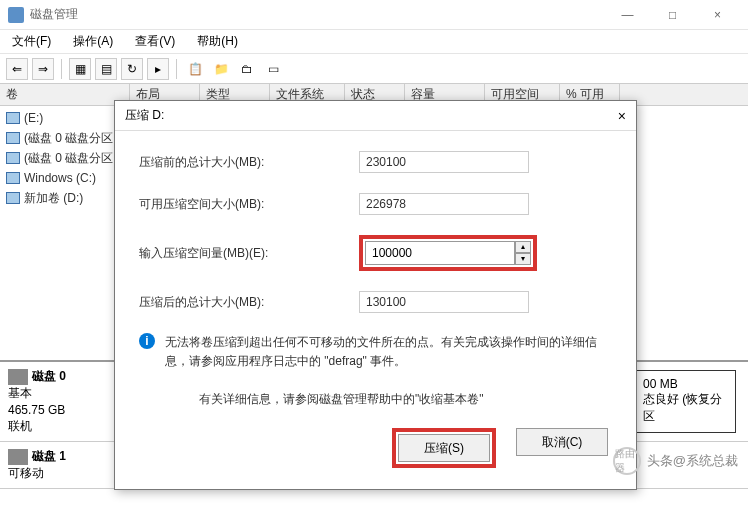 The height and width of the screenshot is (505, 748). What do you see at coordinates (672, 15) in the screenshot?
I see `maximize-button: □` at bounding box center [672, 15].